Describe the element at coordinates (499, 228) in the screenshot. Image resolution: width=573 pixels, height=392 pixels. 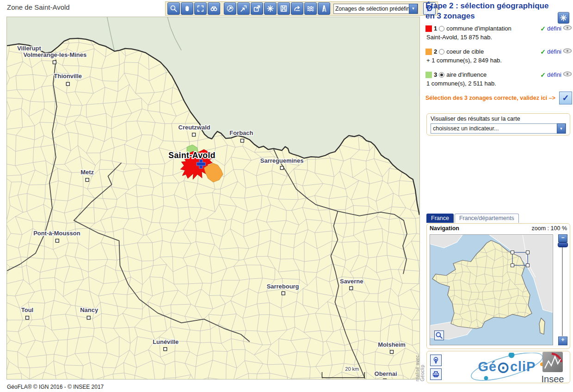
I see `navigation-header: Navigation zoom : 100 %` at that location.